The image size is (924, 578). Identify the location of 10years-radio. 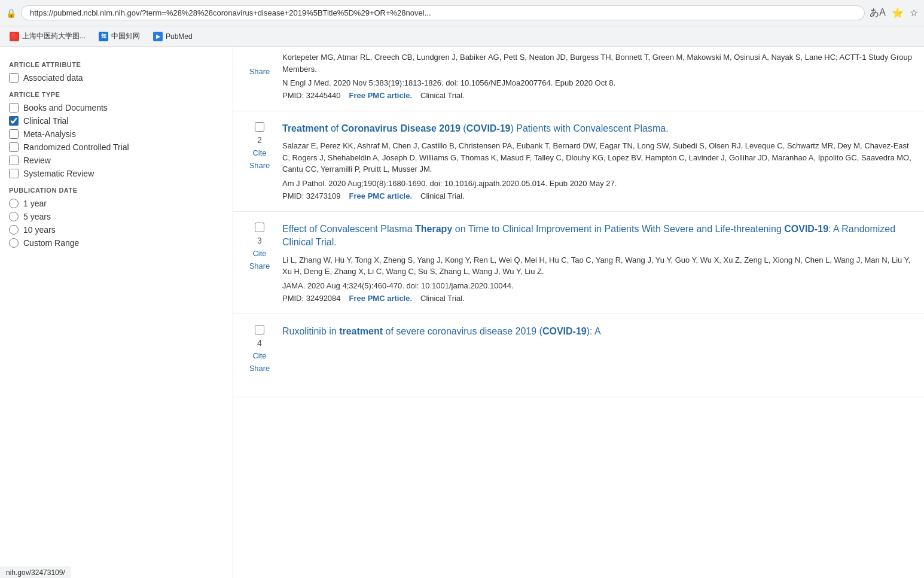
(14, 230).